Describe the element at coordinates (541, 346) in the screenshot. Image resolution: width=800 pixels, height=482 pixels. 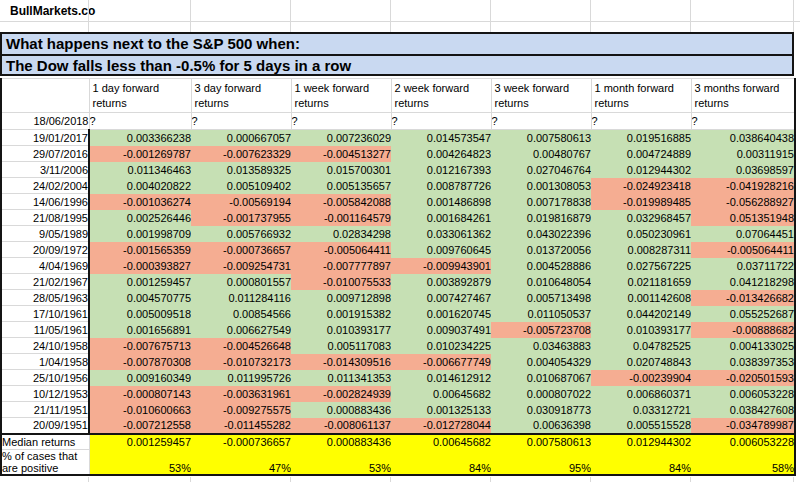
I see `return-cell: 0.03463883` at that location.